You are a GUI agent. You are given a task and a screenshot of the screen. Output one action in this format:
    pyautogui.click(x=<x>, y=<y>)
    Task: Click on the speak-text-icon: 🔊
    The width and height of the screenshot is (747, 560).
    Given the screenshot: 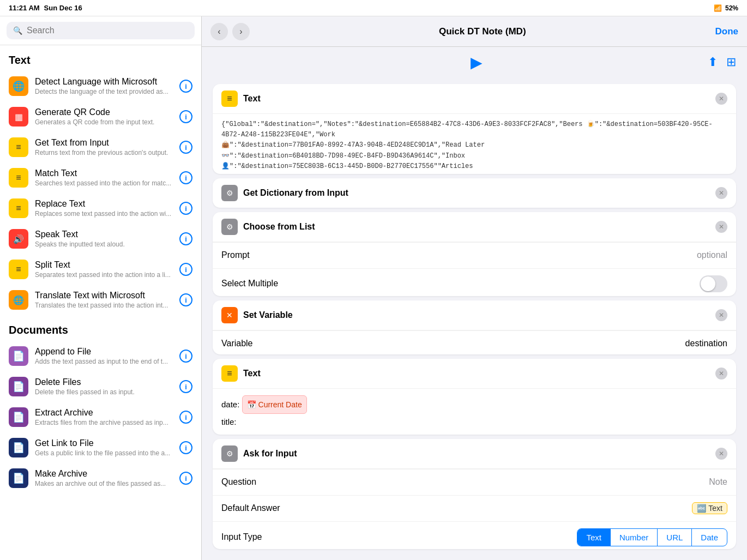 What is the action you would take?
    pyautogui.click(x=19, y=239)
    